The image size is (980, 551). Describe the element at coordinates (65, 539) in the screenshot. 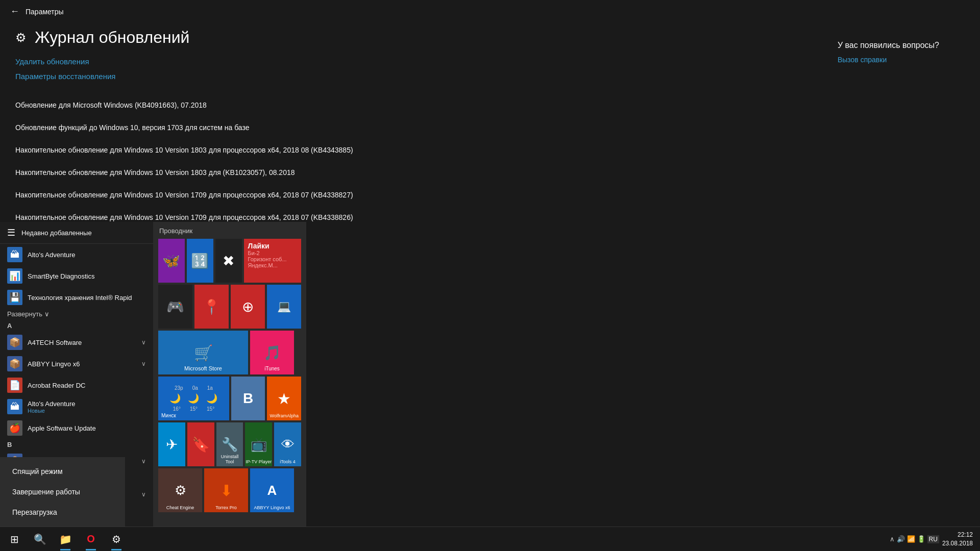

I see `files-icon: 📁` at that location.